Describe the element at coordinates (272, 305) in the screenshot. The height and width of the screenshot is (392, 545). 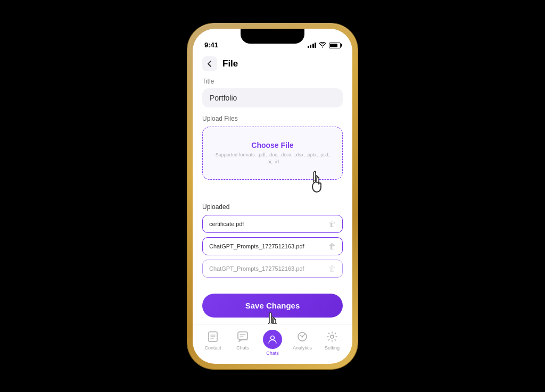
I see `save-button-wrapper: Save Changes` at that location.